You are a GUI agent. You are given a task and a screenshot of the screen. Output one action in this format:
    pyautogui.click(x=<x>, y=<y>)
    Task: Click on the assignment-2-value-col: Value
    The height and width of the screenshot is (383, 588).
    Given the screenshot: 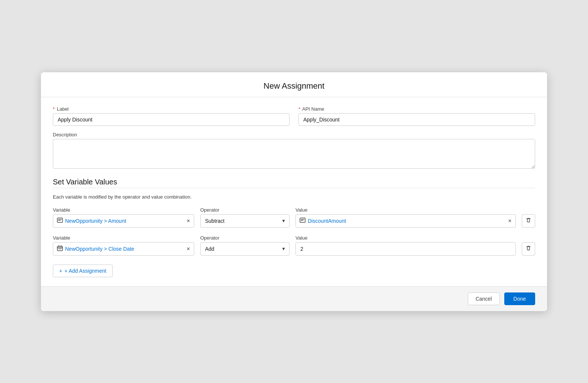 What is the action you would take?
    pyautogui.click(x=406, y=245)
    